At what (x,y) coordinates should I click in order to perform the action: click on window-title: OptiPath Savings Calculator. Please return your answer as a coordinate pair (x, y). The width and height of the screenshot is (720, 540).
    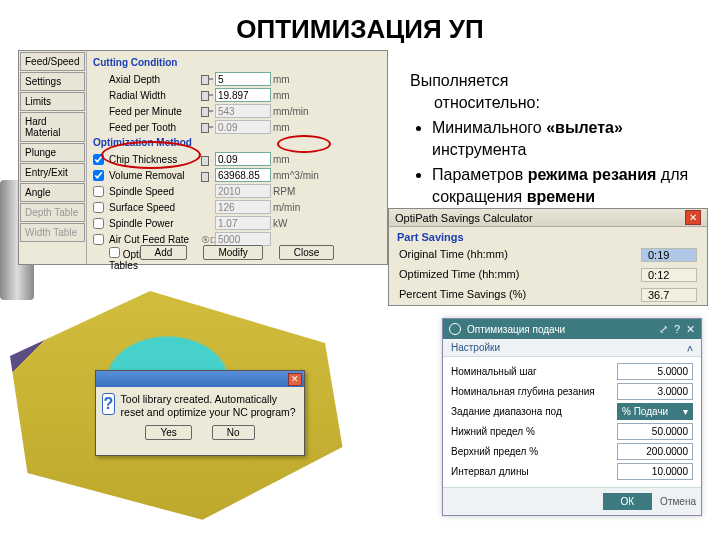
    Looking at the image, I should click on (464, 218).